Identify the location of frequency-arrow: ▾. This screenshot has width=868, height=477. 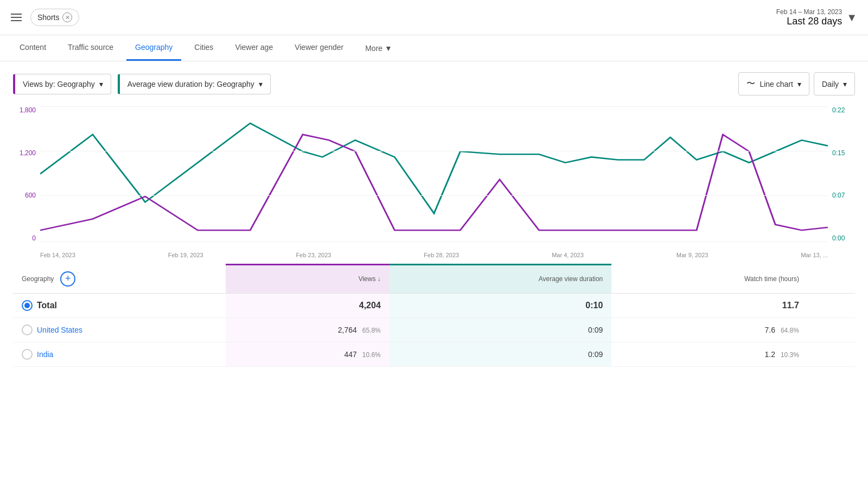
(845, 84).